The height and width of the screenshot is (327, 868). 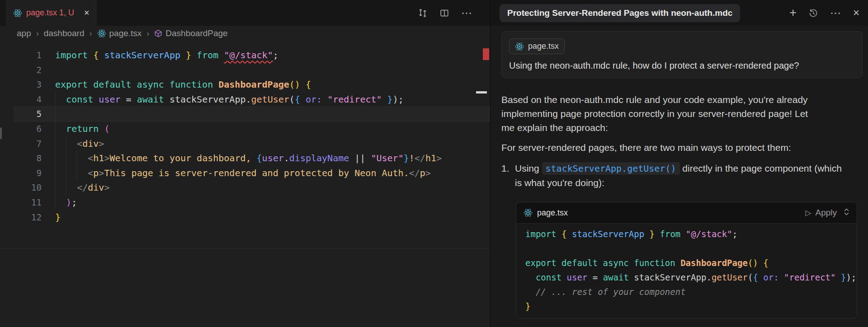 I want to click on code-line-5: 5, so click(x=245, y=114).